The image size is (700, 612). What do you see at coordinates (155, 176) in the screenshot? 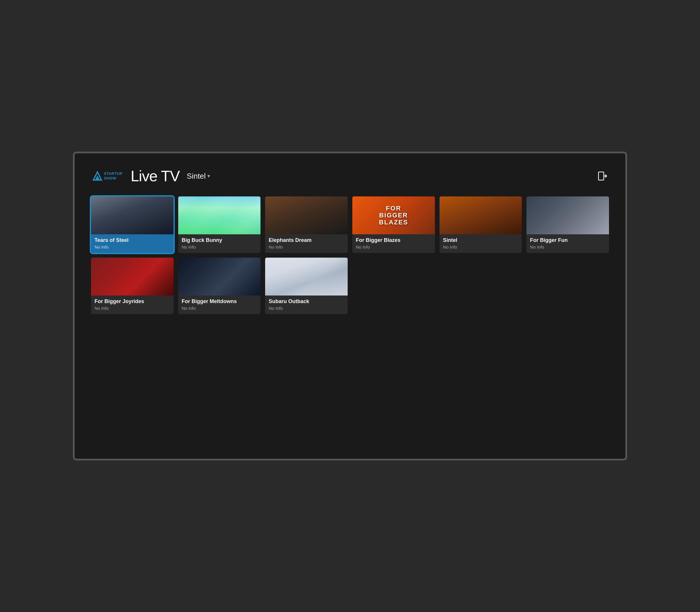
I see `app-title: Live TV` at bounding box center [155, 176].